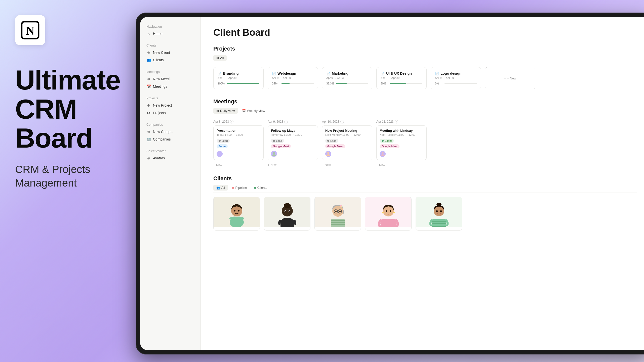 This screenshot has width=644, height=362. I want to click on info-icon-apr10: i, so click(342, 122).